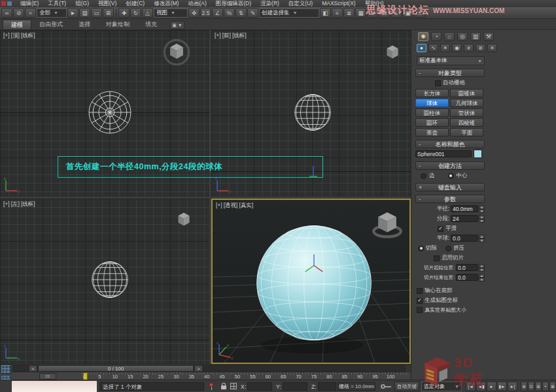 The height and width of the screenshot is (392, 556). Describe the element at coordinates (464, 238) in the screenshot. I see `hemisphere-field` at that location.